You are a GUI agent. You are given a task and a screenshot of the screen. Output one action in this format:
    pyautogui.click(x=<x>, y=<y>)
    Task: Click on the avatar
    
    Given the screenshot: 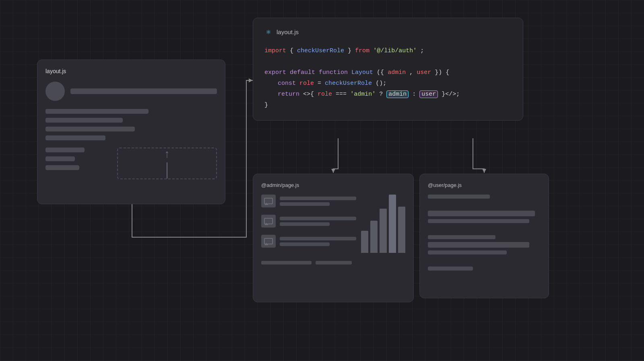 What is the action you would take?
    pyautogui.click(x=55, y=91)
    